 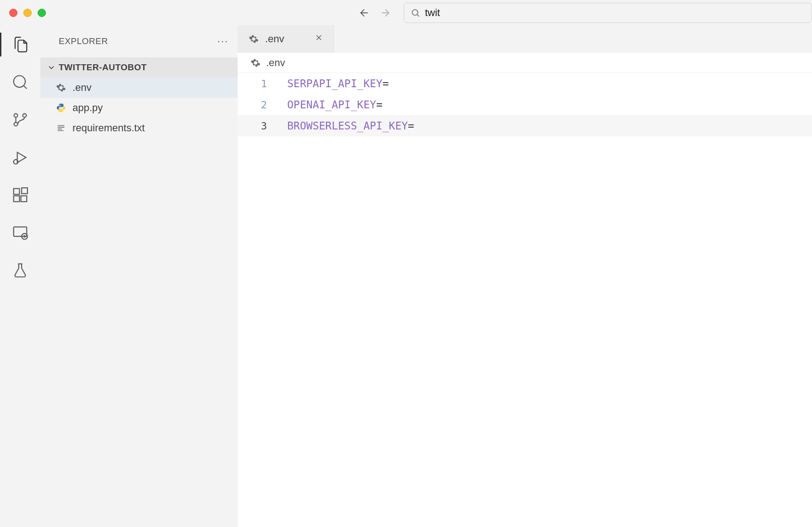 What do you see at coordinates (83, 41) in the screenshot?
I see `sidebar-title: EXPLORER` at bounding box center [83, 41].